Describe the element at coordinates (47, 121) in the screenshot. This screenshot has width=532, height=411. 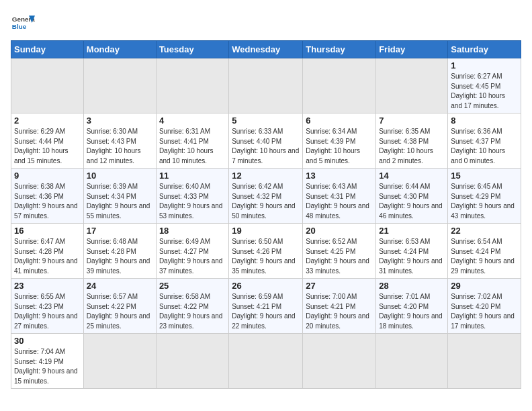
I see `day-number: 2` at that location.